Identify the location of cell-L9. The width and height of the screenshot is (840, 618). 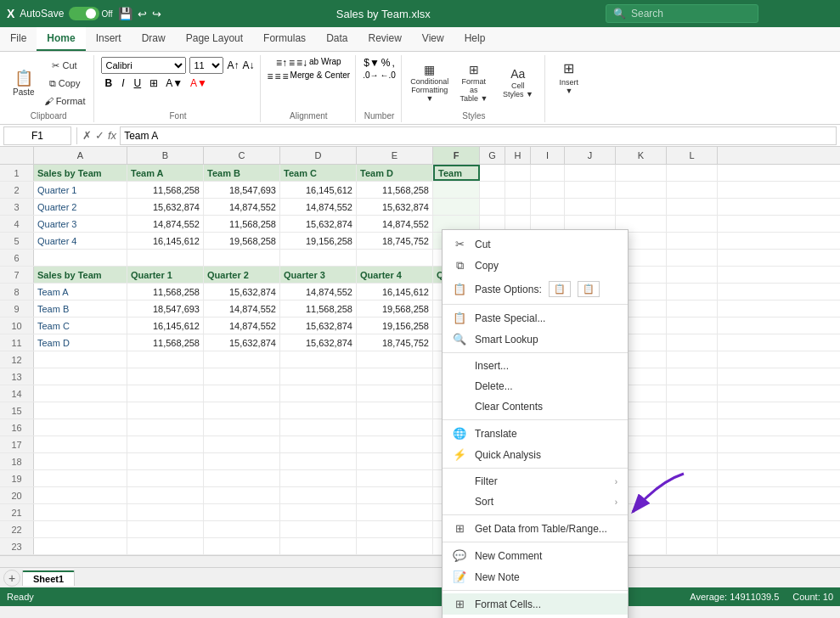
(692, 309).